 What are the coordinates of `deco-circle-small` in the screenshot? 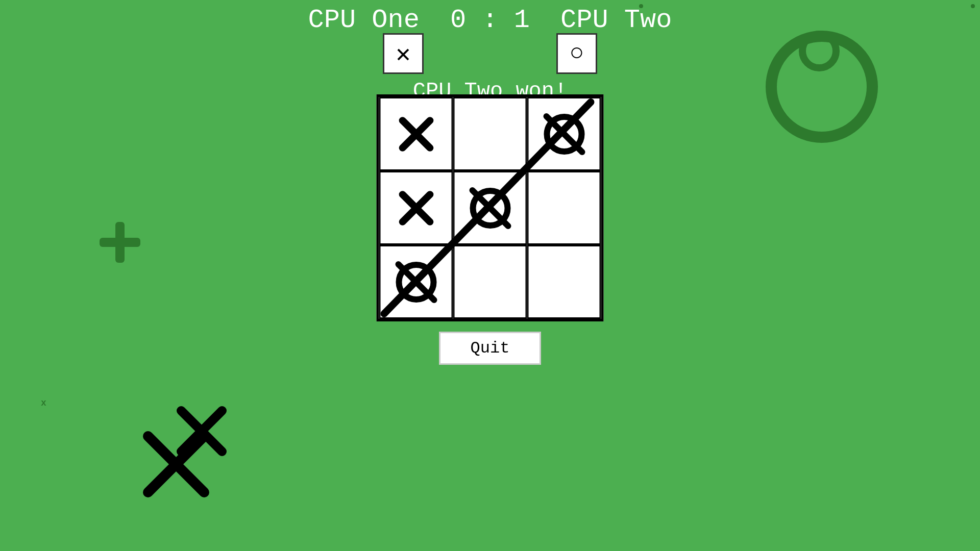 It's located at (819, 51).